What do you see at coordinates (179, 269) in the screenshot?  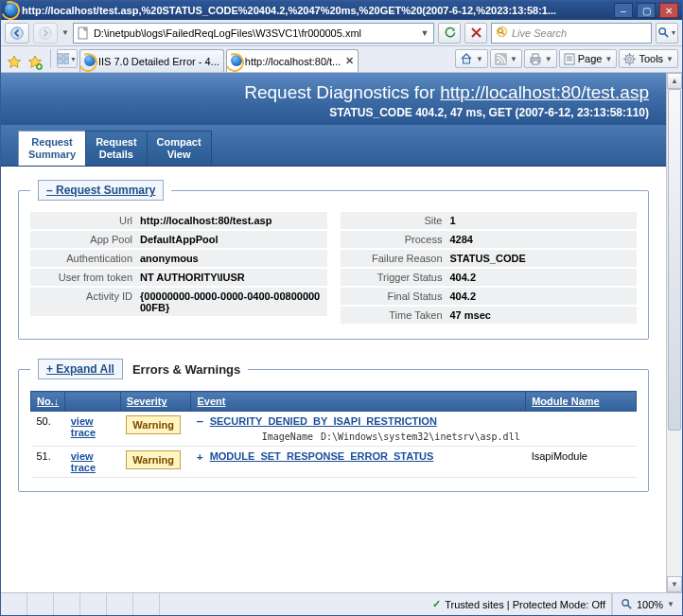 I see `summary-left-col: Urlhttp://localhost:80/test.asp App Pool…` at bounding box center [179, 269].